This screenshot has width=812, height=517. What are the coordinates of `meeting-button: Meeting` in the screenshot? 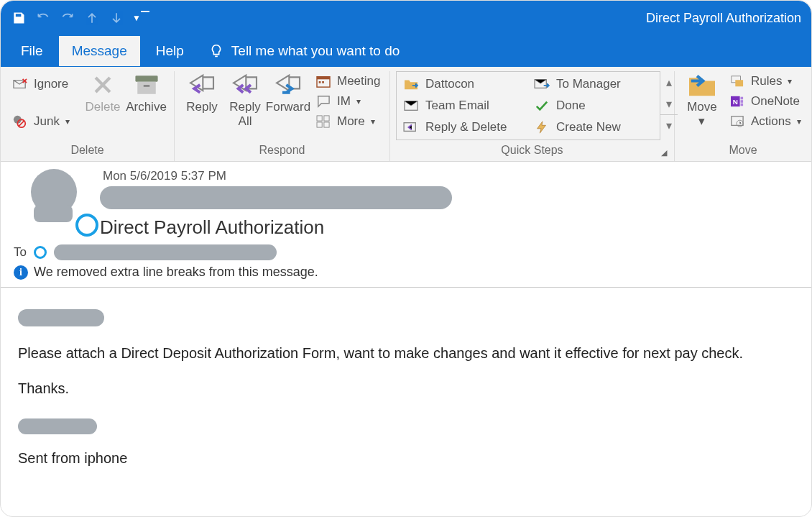 It's located at (349, 81).